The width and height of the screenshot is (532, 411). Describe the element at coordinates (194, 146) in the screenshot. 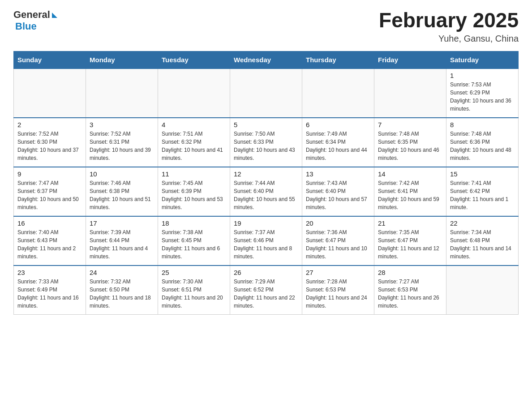

I see `day-info: Sunrise: 7:51 AMSunset: 6:32 PMDaylight:…` at that location.